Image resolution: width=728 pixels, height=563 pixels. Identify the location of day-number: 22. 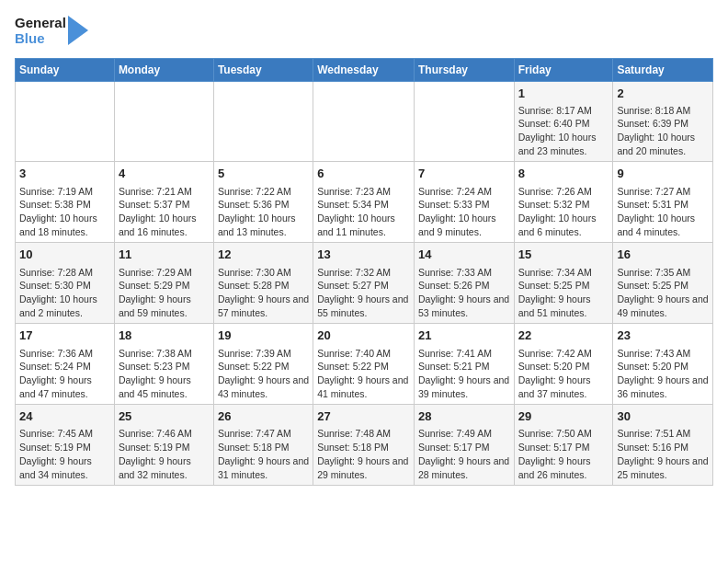
(564, 336).